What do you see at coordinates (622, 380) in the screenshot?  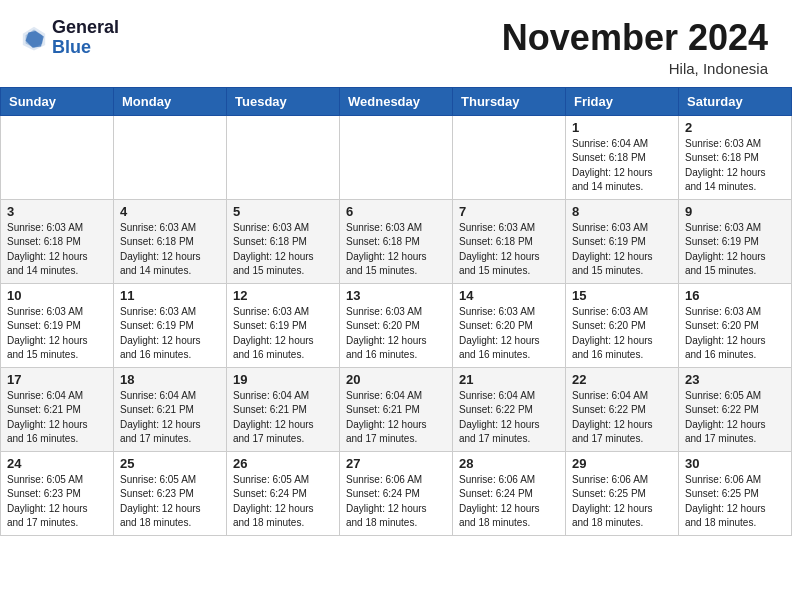 I see `day-number: 22` at bounding box center [622, 380].